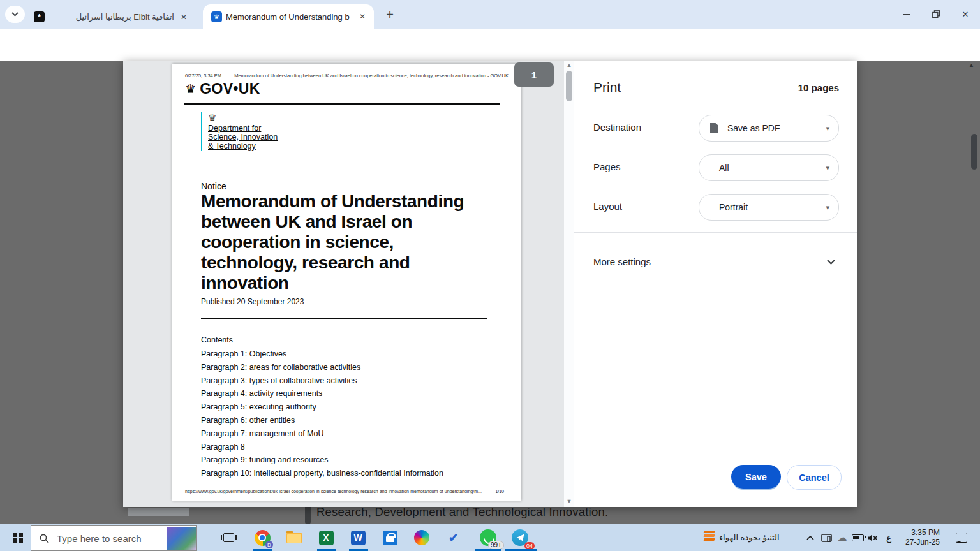  Describe the element at coordinates (181, 538) in the screenshot. I see `search-highlight-artwork` at that location.